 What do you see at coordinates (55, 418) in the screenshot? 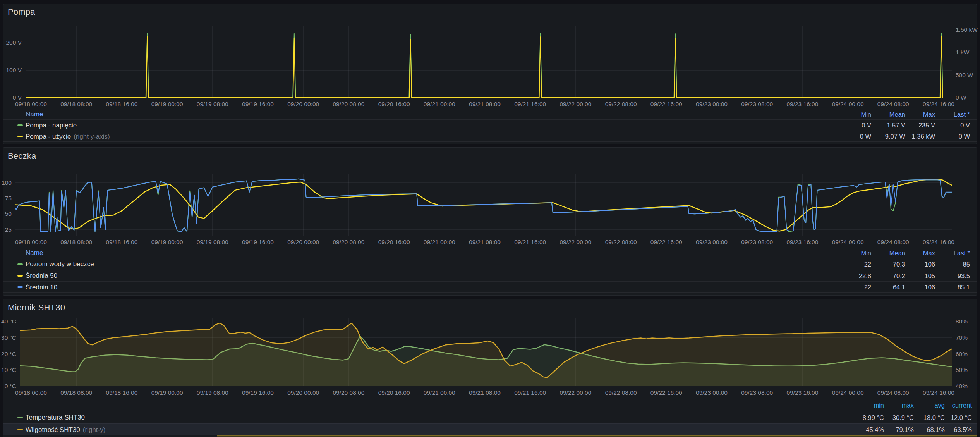
I see `series-label: Temperatura SHT30` at bounding box center [55, 418].